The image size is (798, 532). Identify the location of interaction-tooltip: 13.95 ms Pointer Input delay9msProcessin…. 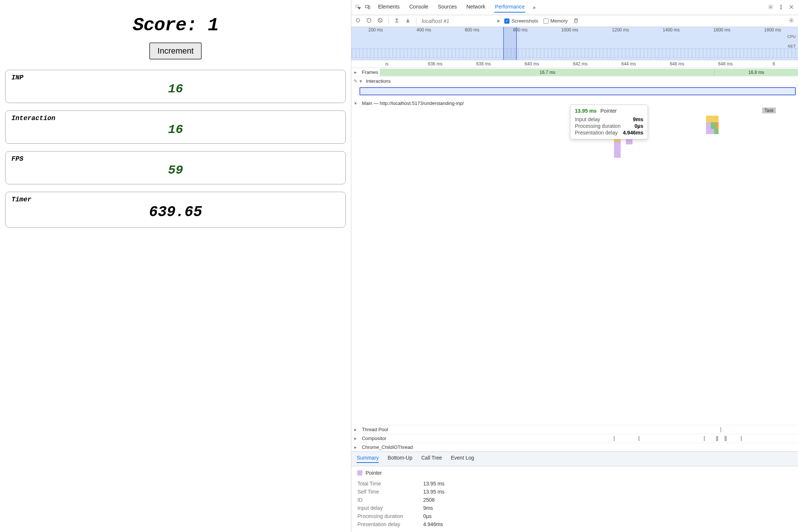
(609, 122).